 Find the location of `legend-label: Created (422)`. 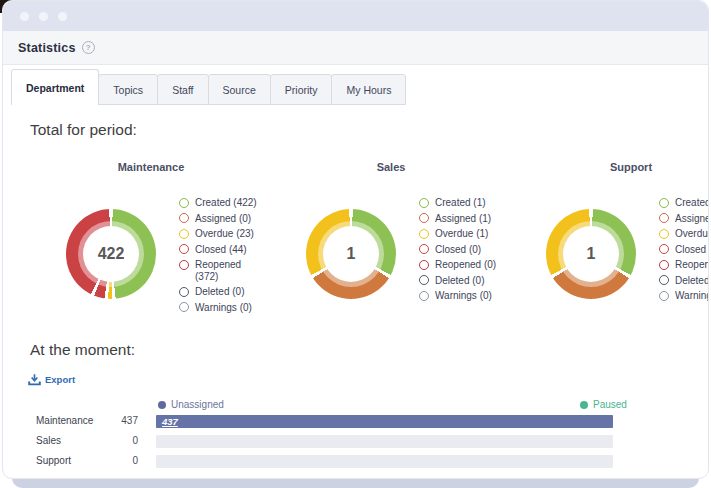

legend-label: Created (422) is located at coordinates (226, 203).